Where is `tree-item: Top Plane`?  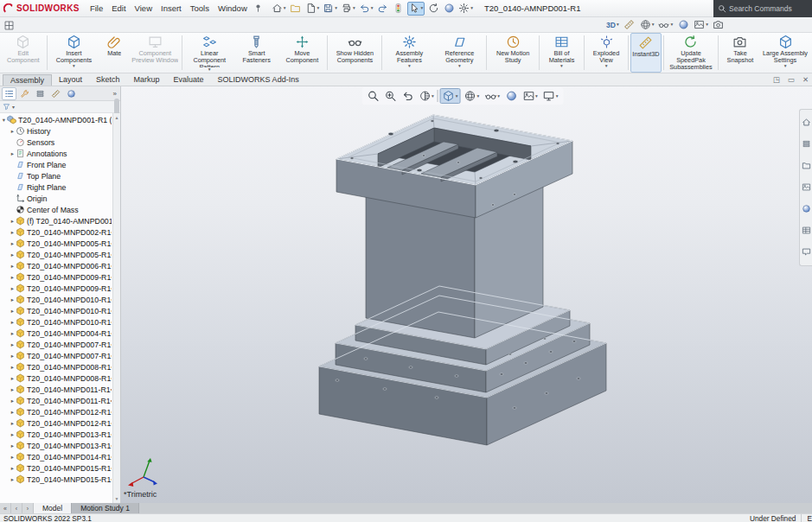 tree-item: Top Plane is located at coordinates (56, 176).